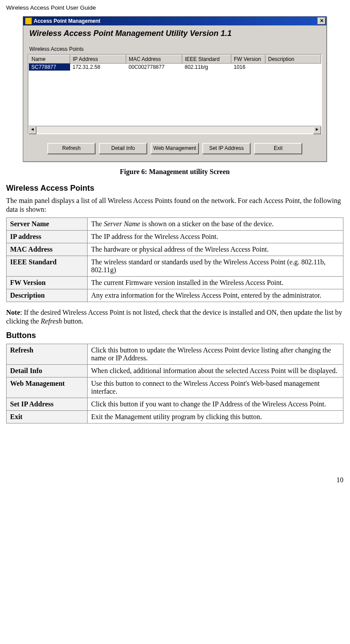 This screenshot has width=350, height=644. What do you see at coordinates (49, 60) in the screenshot?
I see `col-name: Name` at bounding box center [49, 60].